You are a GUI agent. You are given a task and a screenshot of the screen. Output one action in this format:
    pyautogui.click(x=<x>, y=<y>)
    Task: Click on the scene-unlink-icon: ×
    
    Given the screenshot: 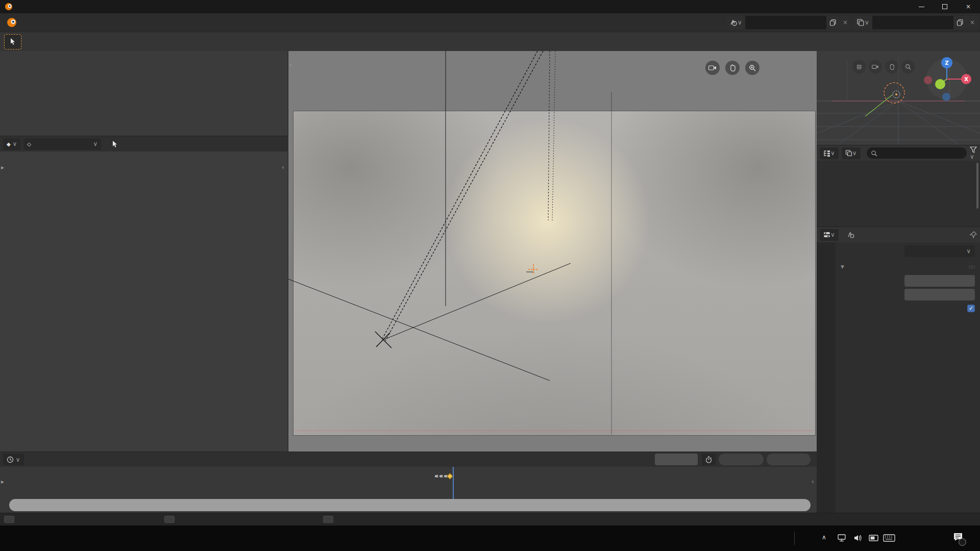 What is the action you would take?
    pyautogui.click(x=845, y=22)
    